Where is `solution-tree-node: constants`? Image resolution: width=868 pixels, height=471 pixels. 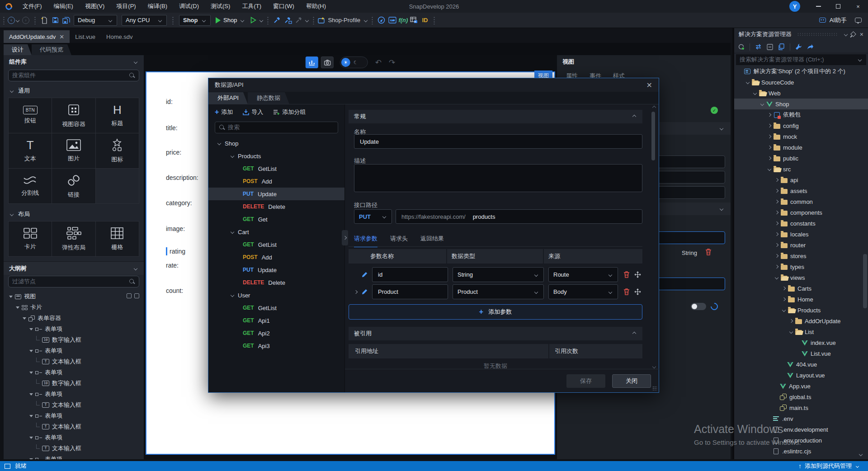 solution-tree-node: constants is located at coordinates (801, 223).